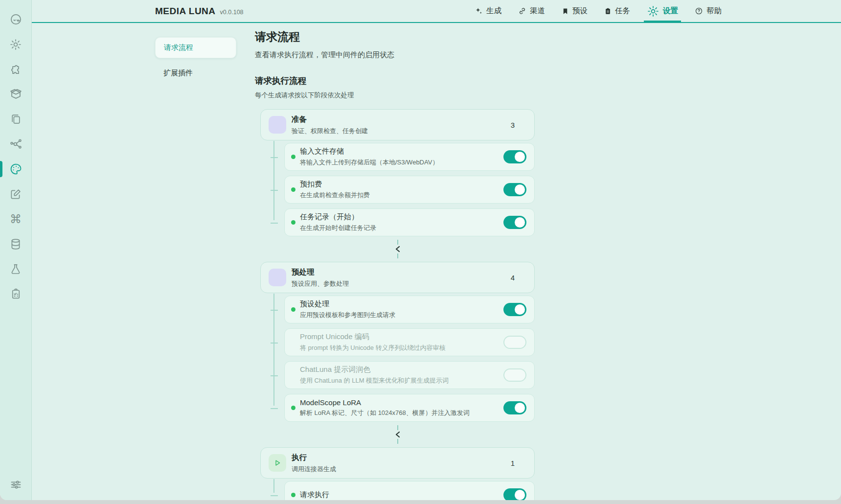  I want to click on sidebar-item-compose-edit, so click(16, 194).